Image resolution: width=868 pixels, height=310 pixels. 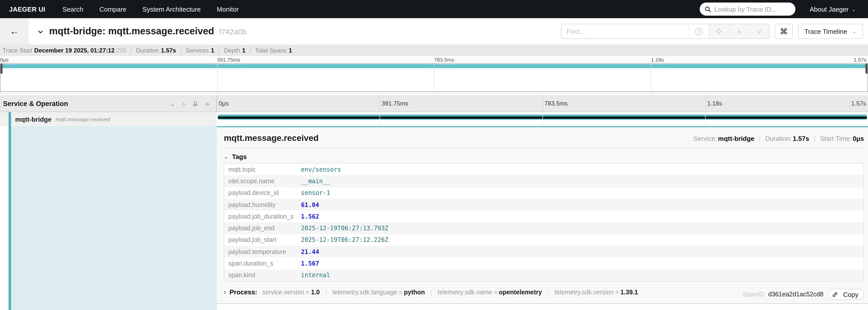 What do you see at coordinates (321, 169) in the screenshot?
I see `tag-value: env/sensors` at bounding box center [321, 169].